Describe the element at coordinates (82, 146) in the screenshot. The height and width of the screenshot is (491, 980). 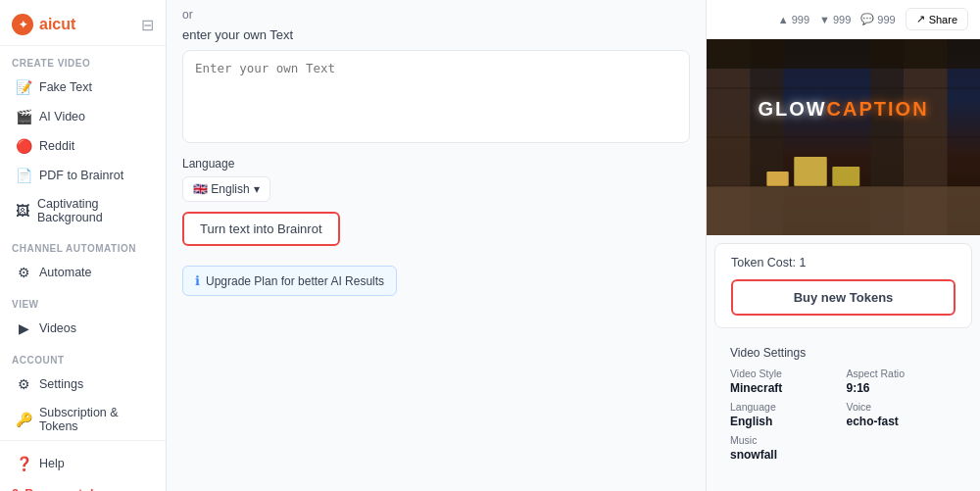
I see `sidebar-item-reddit: 🔴 Reddit` at that location.